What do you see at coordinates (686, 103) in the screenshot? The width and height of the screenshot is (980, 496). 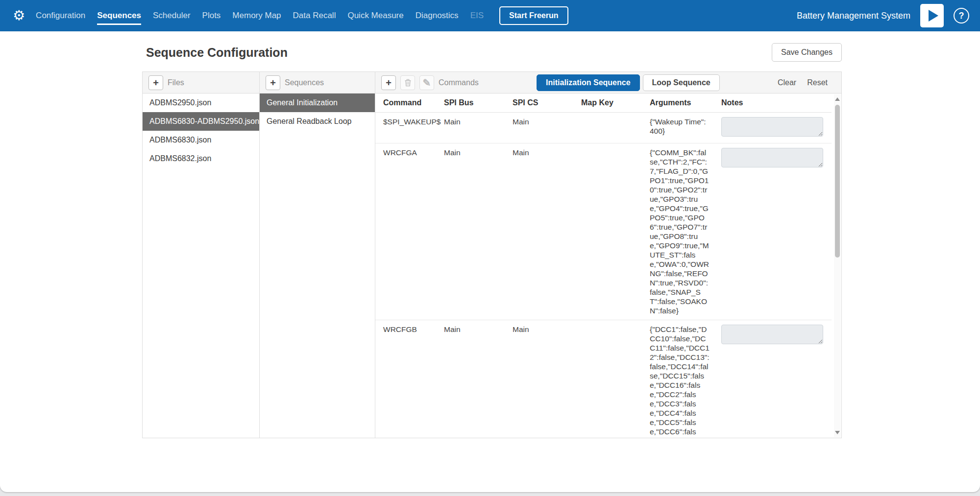 I see `column-header: Arguments` at bounding box center [686, 103].